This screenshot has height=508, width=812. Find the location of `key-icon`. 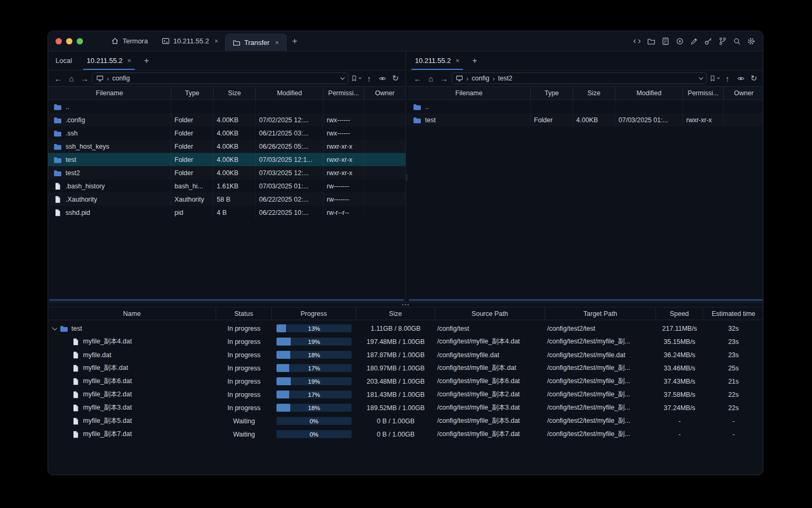

key-icon is located at coordinates (708, 41).